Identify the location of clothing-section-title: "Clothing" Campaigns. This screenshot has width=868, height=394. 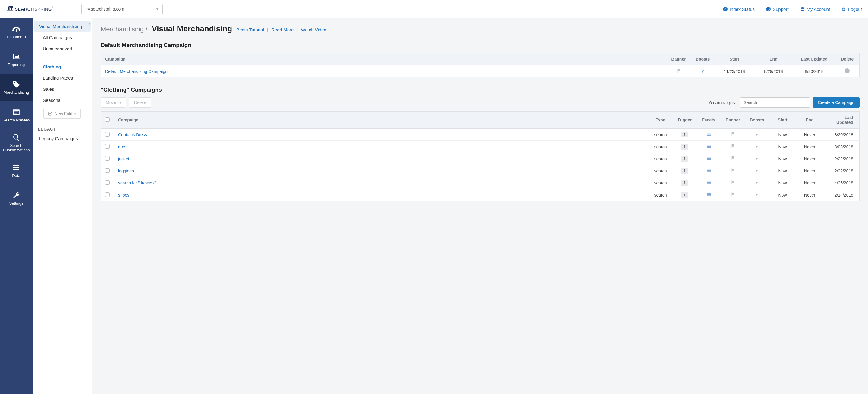
(480, 90).